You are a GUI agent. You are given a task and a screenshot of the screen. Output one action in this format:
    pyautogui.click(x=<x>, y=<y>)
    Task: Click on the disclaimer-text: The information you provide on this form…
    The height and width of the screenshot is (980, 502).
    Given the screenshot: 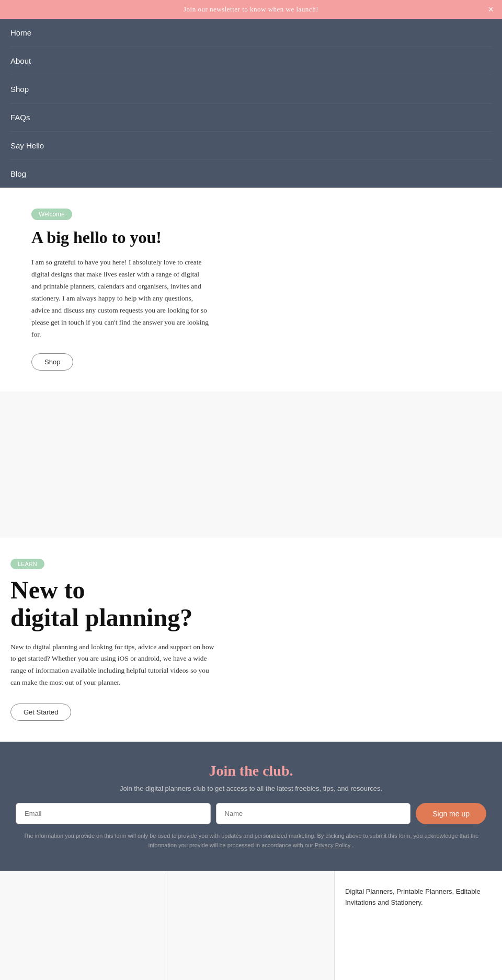 What is the action you would take?
    pyautogui.click(x=251, y=840)
    